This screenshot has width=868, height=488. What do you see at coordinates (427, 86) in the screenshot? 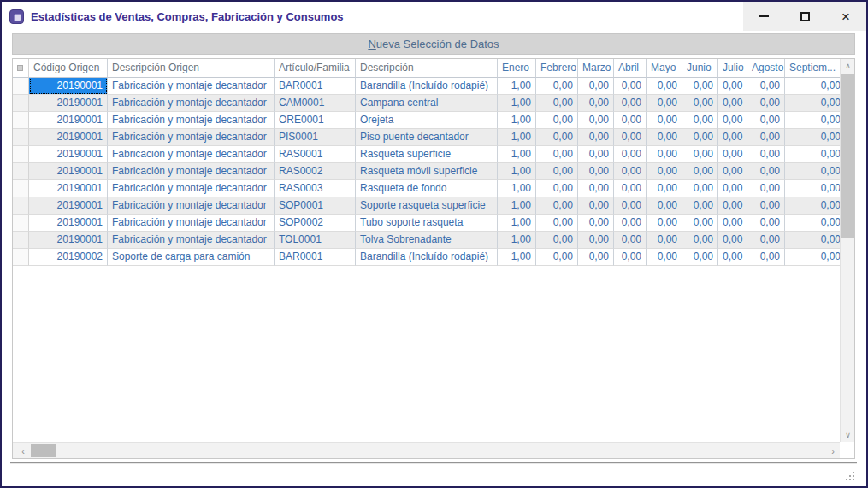
I see `table-cell: Barandilla (Incluído rodapié)` at bounding box center [427, 86].